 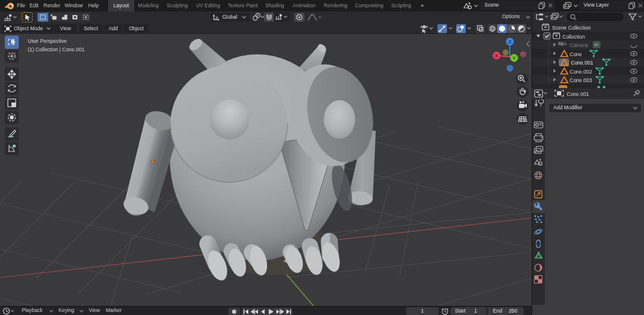 What do you see at coordinates (514, 58) in the screenshot?
I see `svg-text: Y` at bounding box center [514, 58].